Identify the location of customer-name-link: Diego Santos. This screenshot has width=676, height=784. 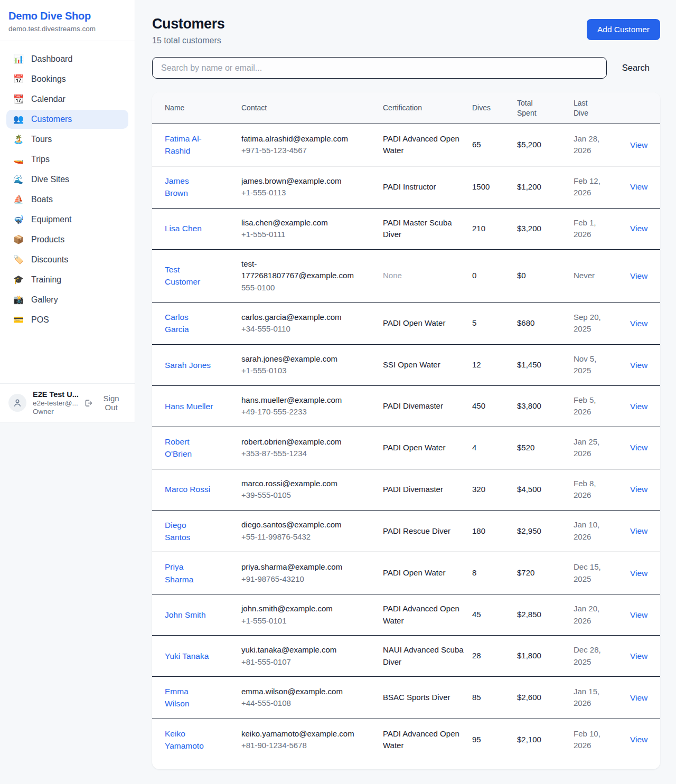
(189, 531).